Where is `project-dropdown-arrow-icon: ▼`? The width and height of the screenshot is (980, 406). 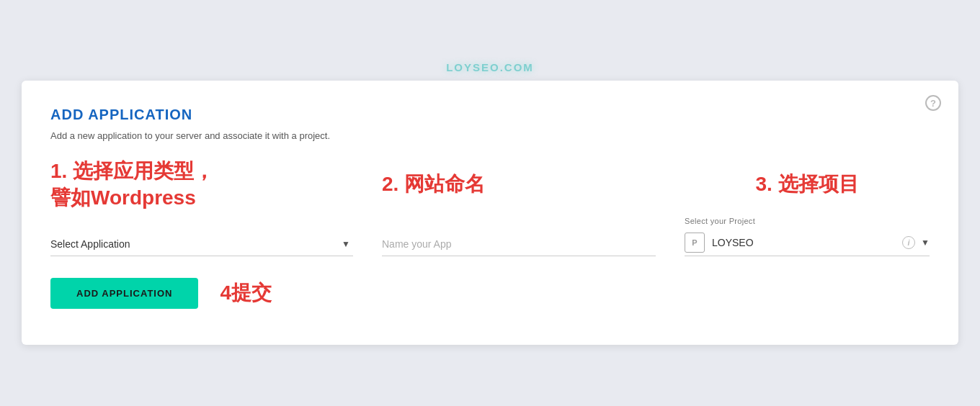 project-dropdown-arrow-icon: ▼ is located at coordinates (925, 243).